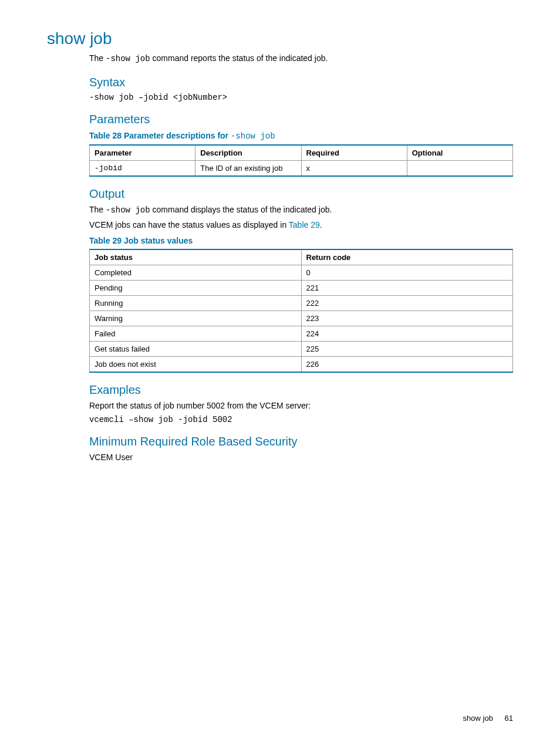  Describe the element at coordinates (241, 210) in the screenshot. I see `output-line1-post: command displays the status of the indic…` at that location.